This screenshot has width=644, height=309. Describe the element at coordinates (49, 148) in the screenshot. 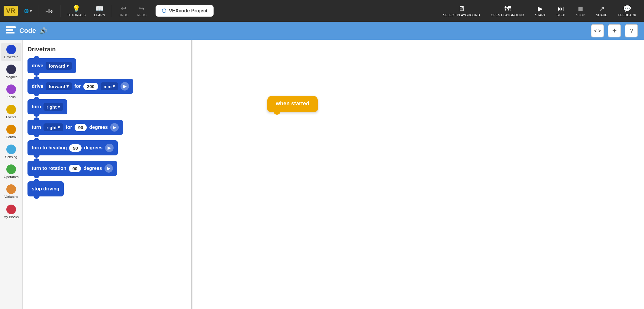

I see `turn-to-heading-label: turn to heading` at that location.